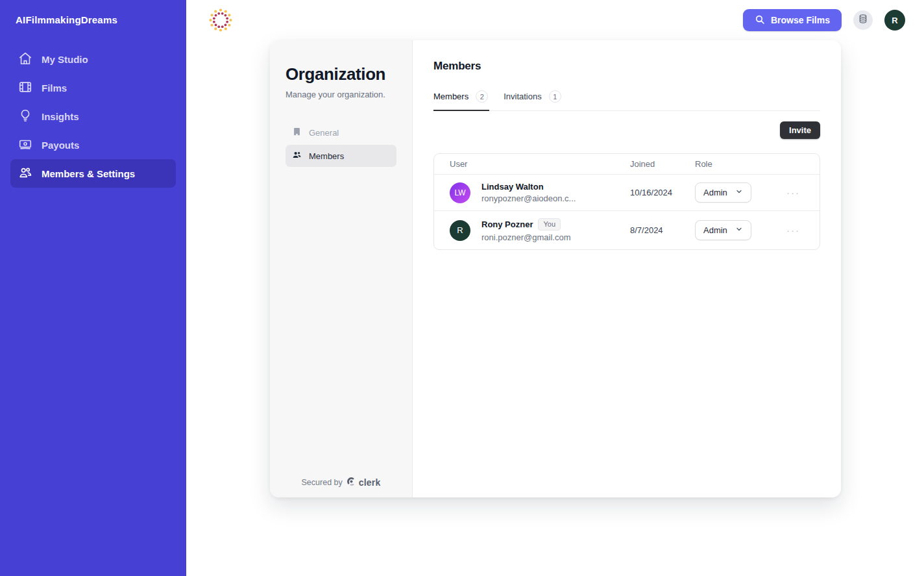 The image size is (924, 576). Describe the element at coordinates (341, 269) in the screenshot. I see `organization-panel: Organization Manage your organization. G…` at that location.